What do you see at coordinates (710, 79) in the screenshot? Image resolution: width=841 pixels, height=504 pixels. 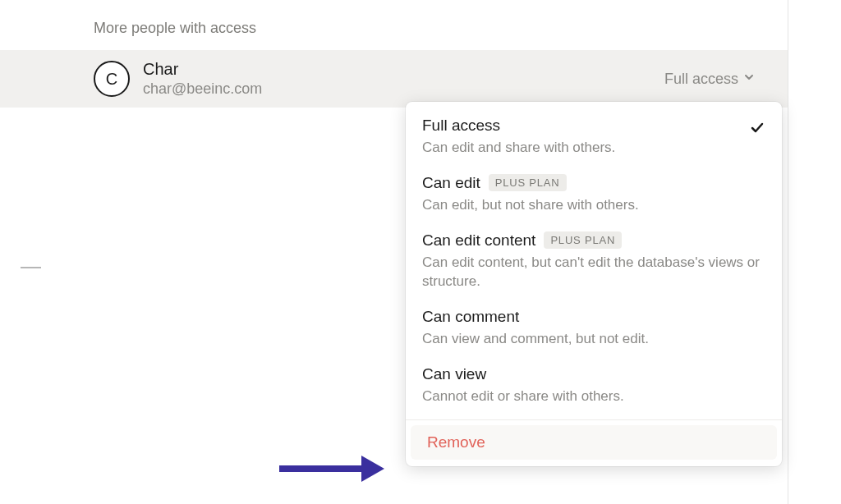 I see `access-level-dropdown: Full access` at bounding box center [710, 79].